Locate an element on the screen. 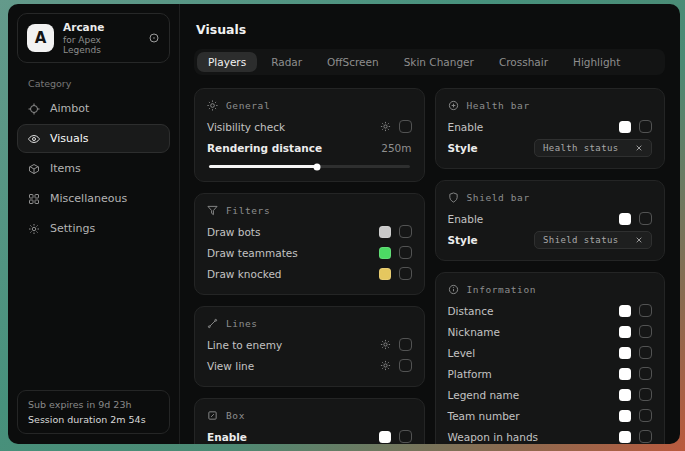 Image resolution: width=685 pixels, height=451 pixels. eye-icon is located at coordinates (34, 139).